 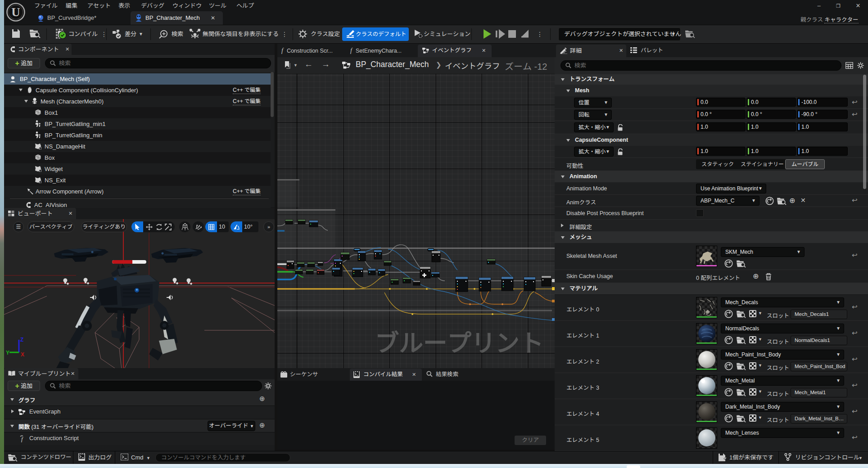 I want to click on svg-text: X, so click(x=23, y=355).